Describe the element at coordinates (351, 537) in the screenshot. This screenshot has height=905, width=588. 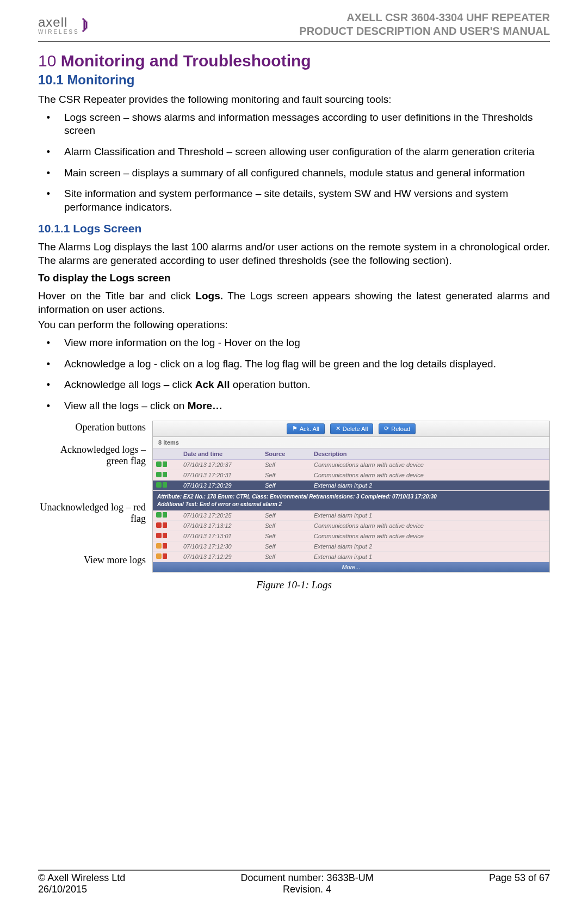
I see `table-row: 07/10/13 17:13:01SelfCommunications alar…` at that location.